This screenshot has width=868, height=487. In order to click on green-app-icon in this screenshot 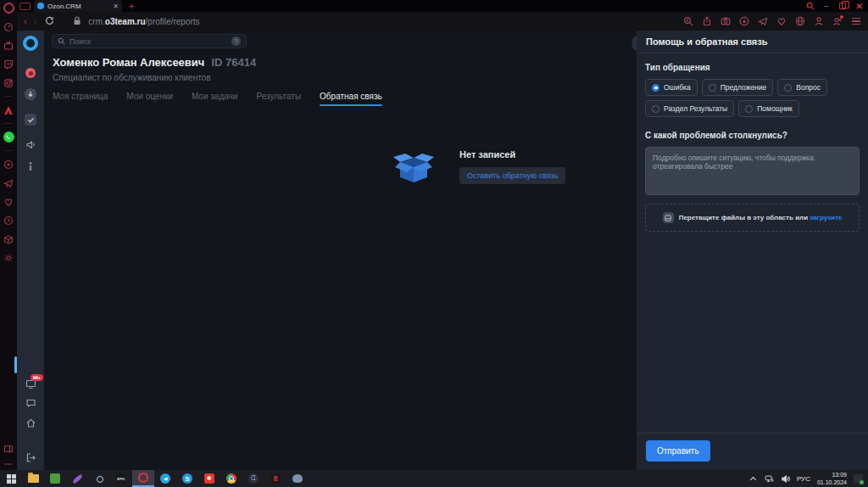, I will do `click(55, 479)`.